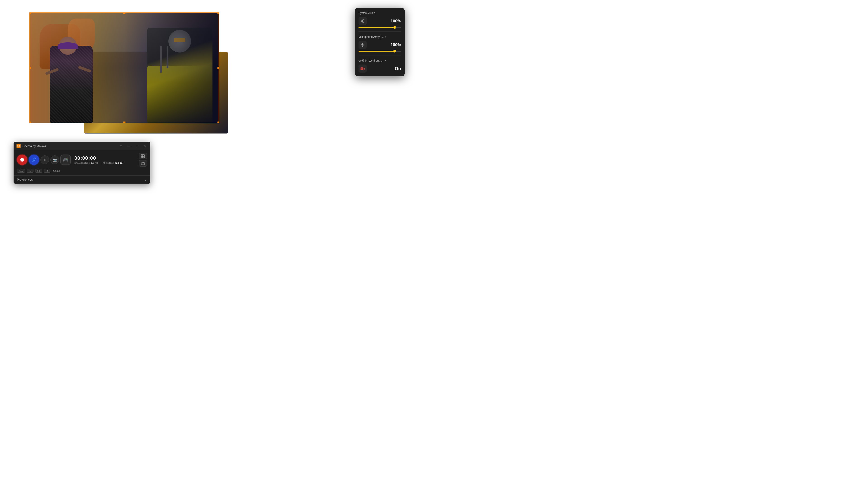 The image size is (868, 489). What do you see at coordinates (363, 45) in the screenshot?
I see `mic-icon-btn` at bounding box center [363, 45].